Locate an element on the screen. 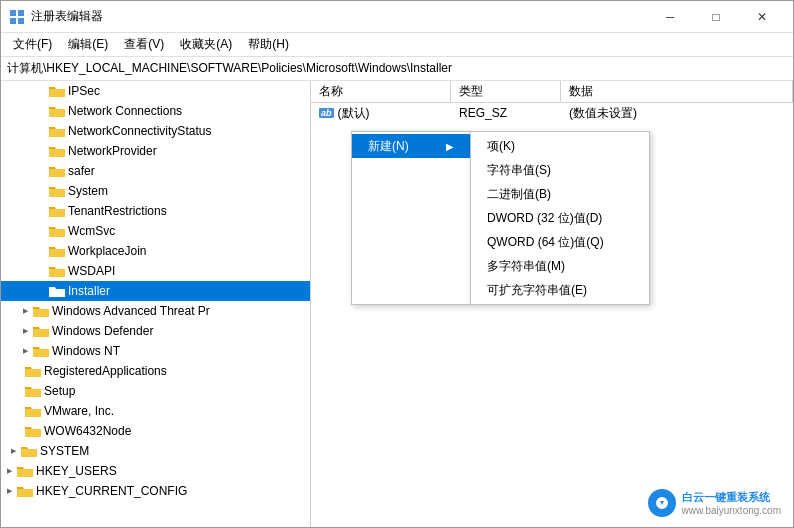 Image resolution: width=794 pixels, height=528 pixels. submenu-label: DWORD (32 位)值(D) is located at coordinates (544, 218).